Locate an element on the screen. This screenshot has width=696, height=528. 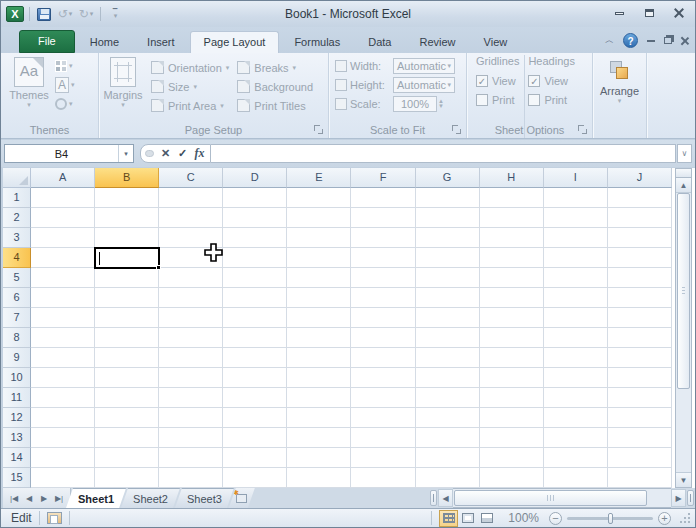
cell-C10 is located at coordinates (191, 378).